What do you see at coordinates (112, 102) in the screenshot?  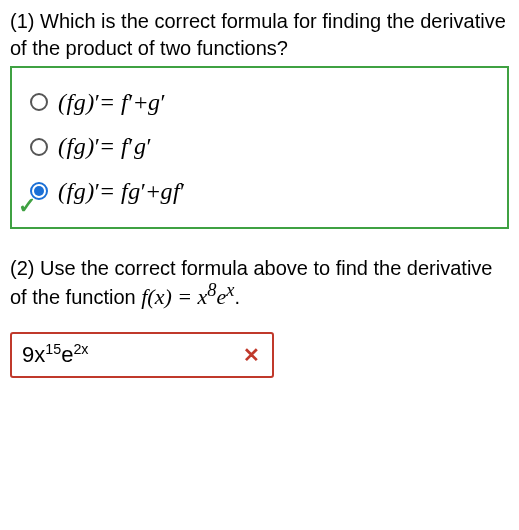 I see `q1-option-1-label: (fg)′= f′+g′` at bounding box center [112, 102].